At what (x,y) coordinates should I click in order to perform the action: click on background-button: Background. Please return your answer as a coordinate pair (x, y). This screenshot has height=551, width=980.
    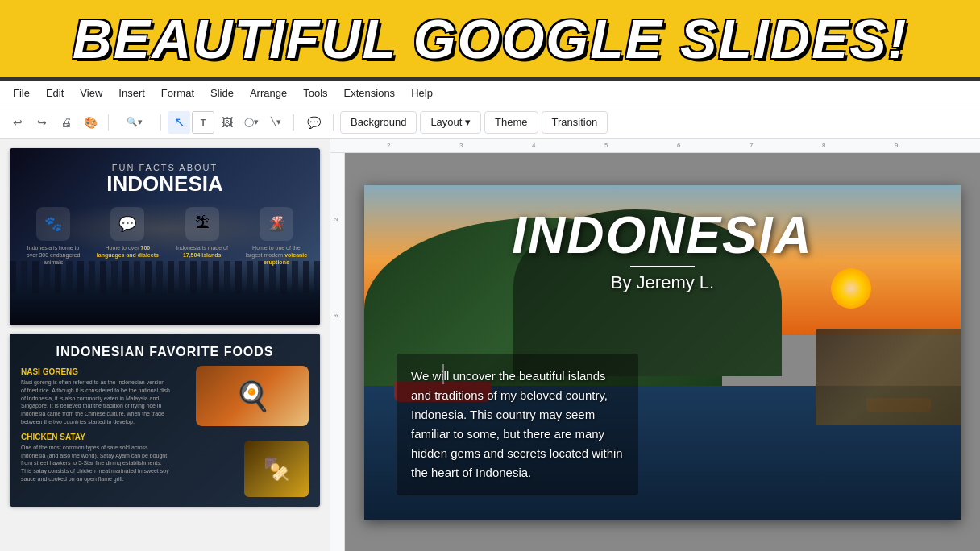
    Looking at the image, I should click on (379, 122).